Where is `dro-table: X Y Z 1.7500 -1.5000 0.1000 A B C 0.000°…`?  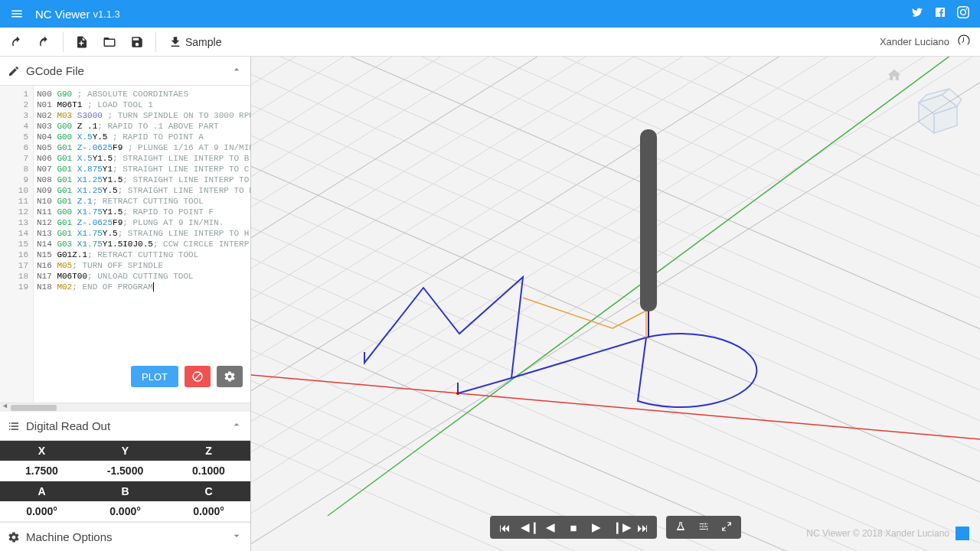 dro-table: X Y Z 1.7500 -1.5000 0.1000 A B C 0.000°… is located at coordinates (126, 481).